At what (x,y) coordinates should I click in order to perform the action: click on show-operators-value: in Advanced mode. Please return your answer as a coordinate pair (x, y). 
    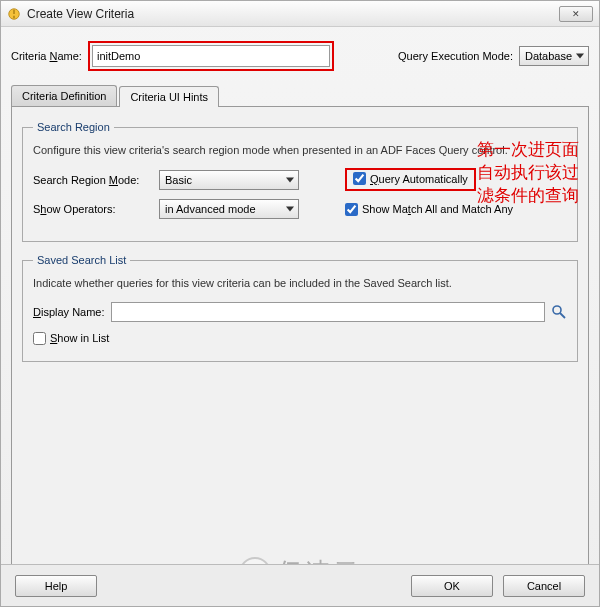
    Looking at the image, I should click on (210, 209).